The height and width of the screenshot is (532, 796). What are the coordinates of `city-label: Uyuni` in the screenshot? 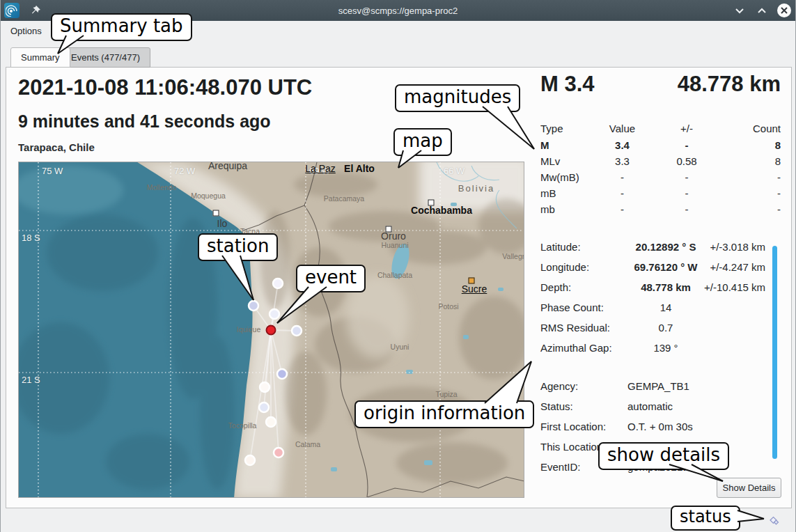 It's located at (400, 347).